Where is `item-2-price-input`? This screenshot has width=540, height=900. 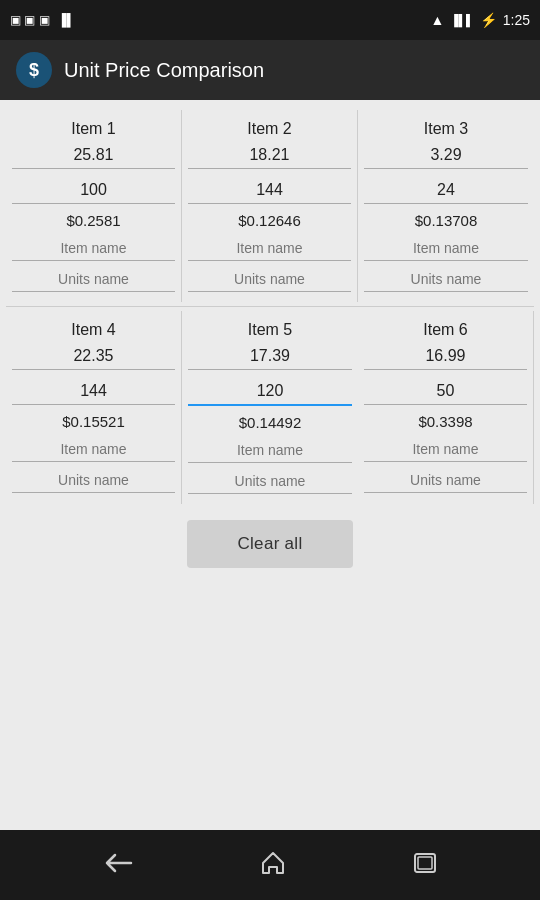
item-2-price-input is located at coordinates (270, 156).